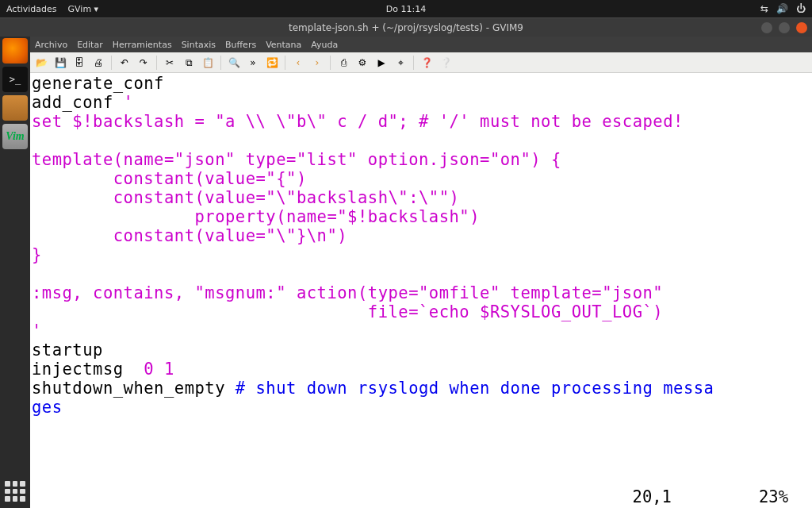 The height and width of the screenshot is (508, 812). What do you see at coordinates (15, 491) in the screenshot?
I see `show-applications-button` at bounding box center [15, 491].